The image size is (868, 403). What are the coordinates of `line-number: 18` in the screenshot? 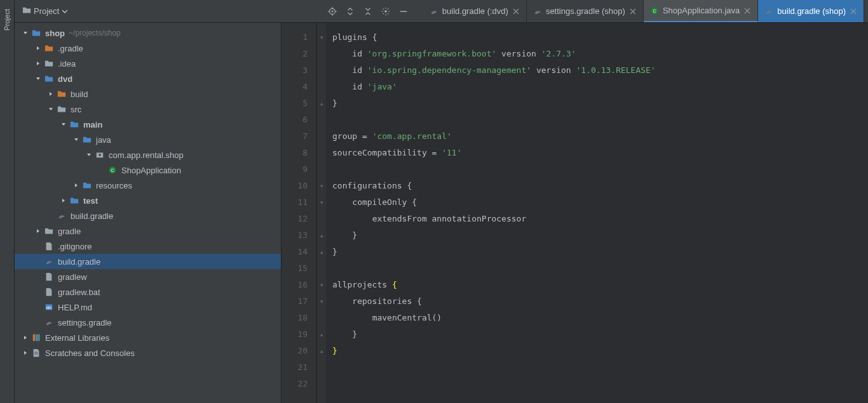 It's located at (295, 318).